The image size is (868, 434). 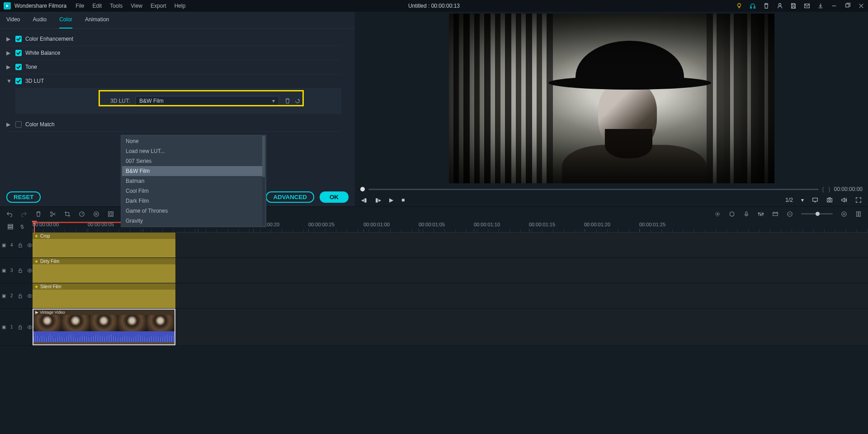 I want to click on reset-lut-icon, so click(x=297, y=101).